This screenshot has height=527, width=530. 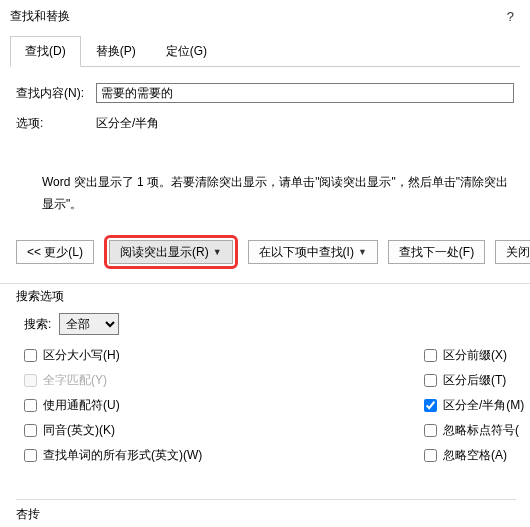 What do you see at coordinates (171, 252) in the screenshot?
I see `reading-highlight-button: 阅读突出显示(R) ▼` at bounding box center [171, 252].